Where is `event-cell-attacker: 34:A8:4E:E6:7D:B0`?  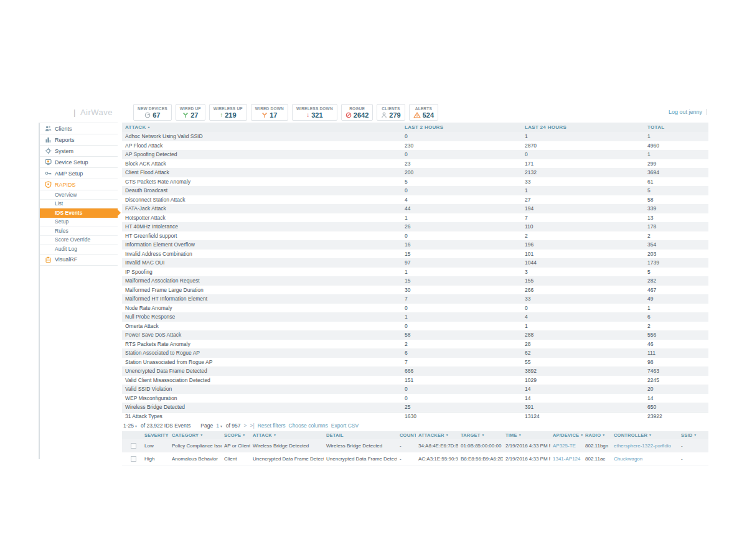 event-cell-attacker: 34:A8:4E:E6:7D:B0 is located at coordinates (437, 446).